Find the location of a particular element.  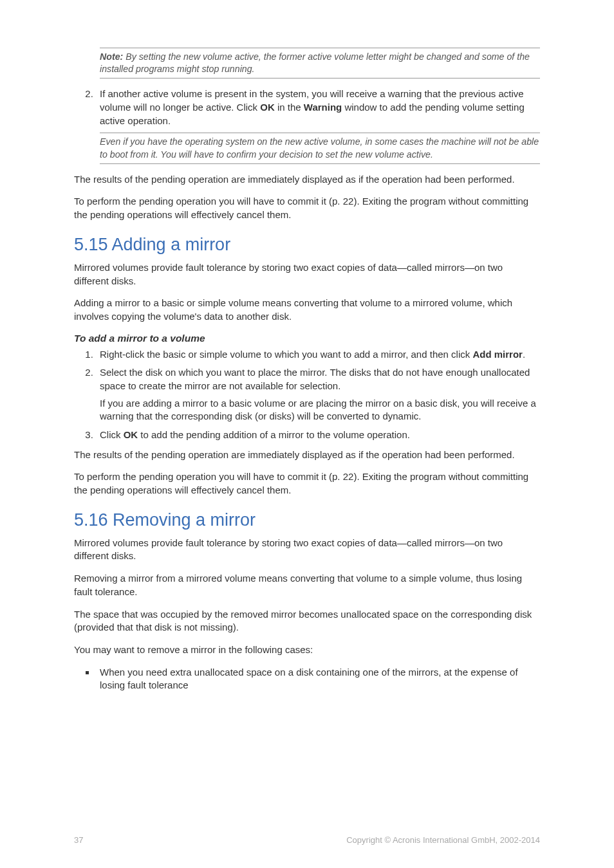

sec516-p1: Mirrored volumes provide fault tolerance… is located at coordinates (307, 549).